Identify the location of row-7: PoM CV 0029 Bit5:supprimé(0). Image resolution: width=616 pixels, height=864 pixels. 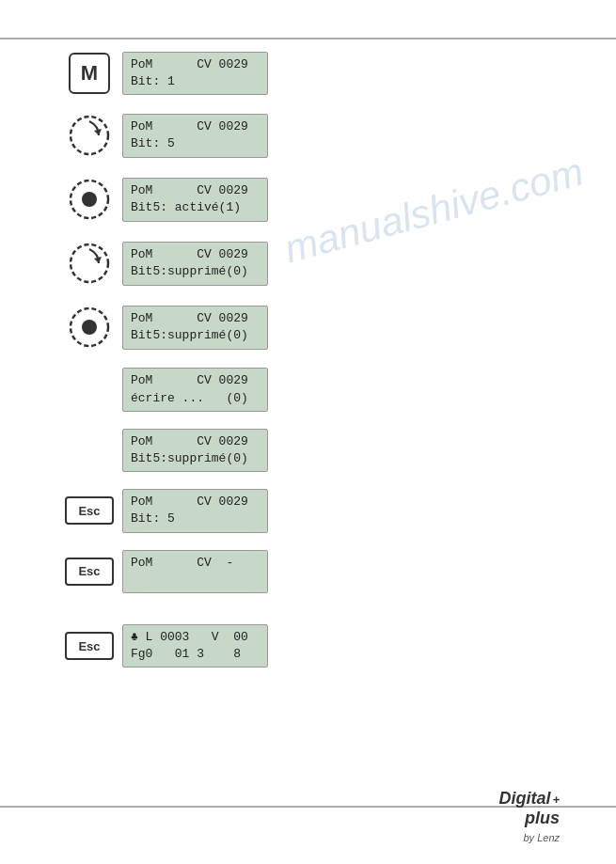
(308, 450).